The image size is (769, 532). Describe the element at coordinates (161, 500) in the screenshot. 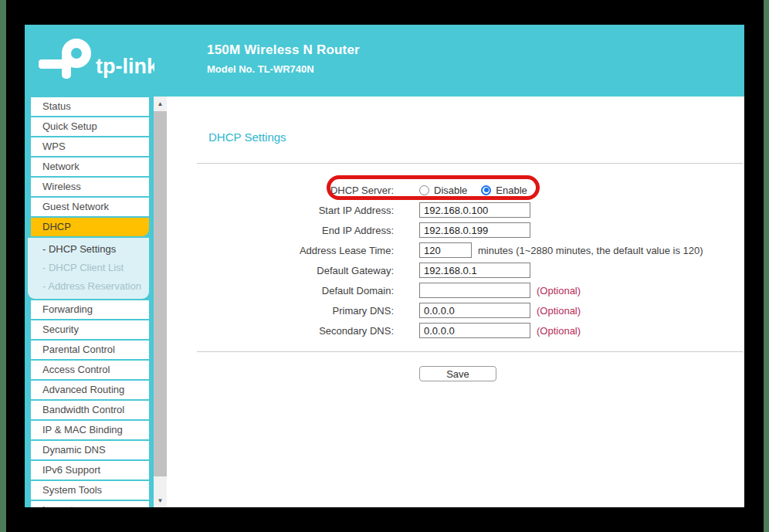

I see `scrollbar-down-button: ▼` at that location.